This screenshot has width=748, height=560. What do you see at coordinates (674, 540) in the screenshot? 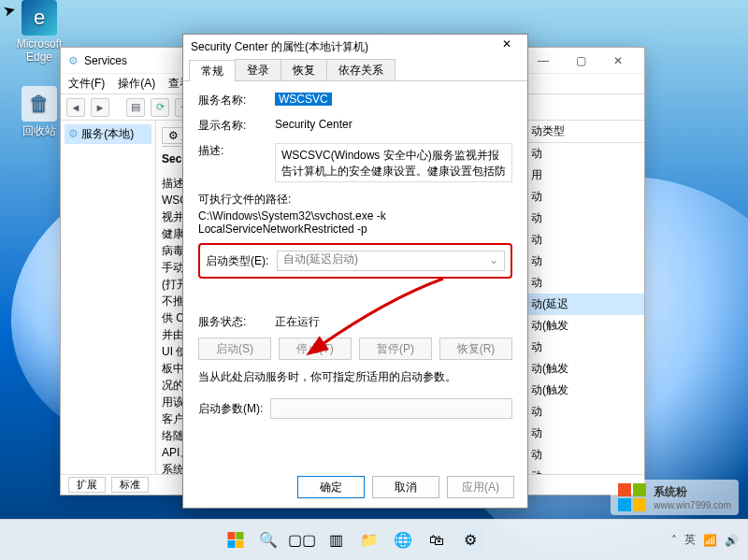
I see `tray-chevron-icon: ˄` at bounding box center [674, 540].